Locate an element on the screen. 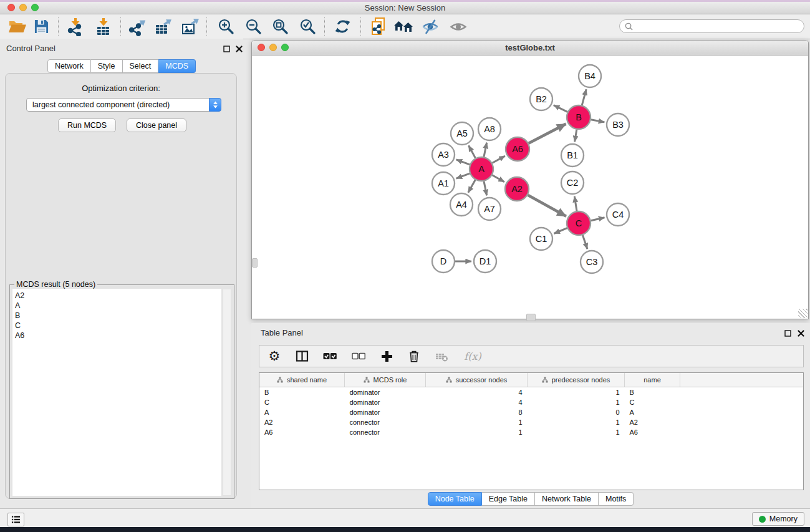  mcds-result-scrollbar is located at coordinates (227, 392).